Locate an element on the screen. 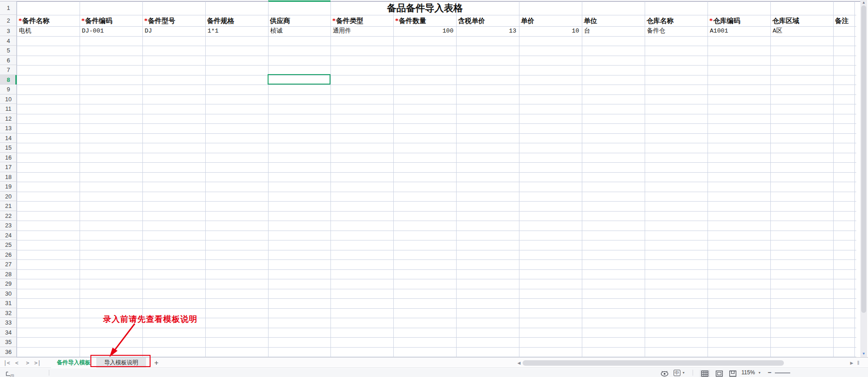 The height and width of the screenshot is (377, 868). js-macro-status-icon: JS is located at coordinates (10, 373).